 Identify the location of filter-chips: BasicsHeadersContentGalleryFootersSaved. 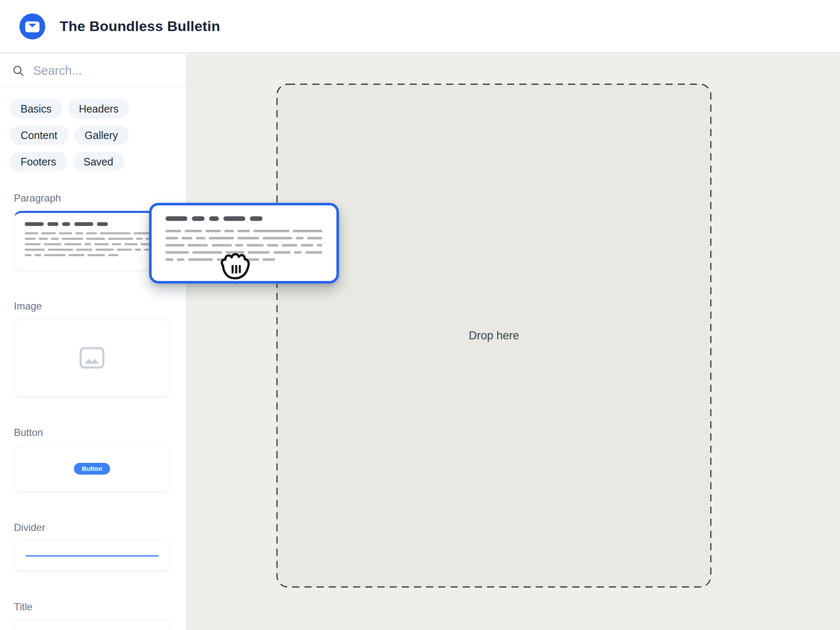
(93, 129).